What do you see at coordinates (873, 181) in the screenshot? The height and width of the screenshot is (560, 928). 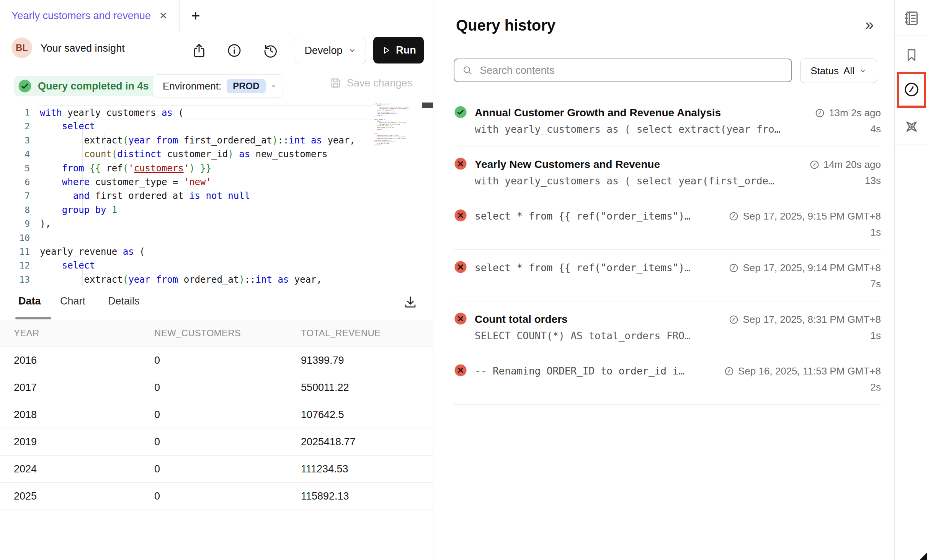 I see `query-duration: 13s` at bounding box center [873, 181].